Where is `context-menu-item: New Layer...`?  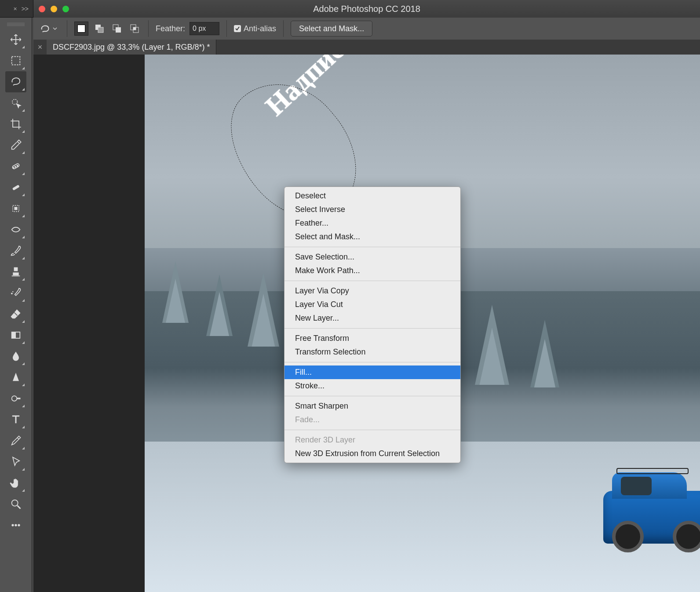 context-menu-item: New Layer... is located at coordinates (372, 318).